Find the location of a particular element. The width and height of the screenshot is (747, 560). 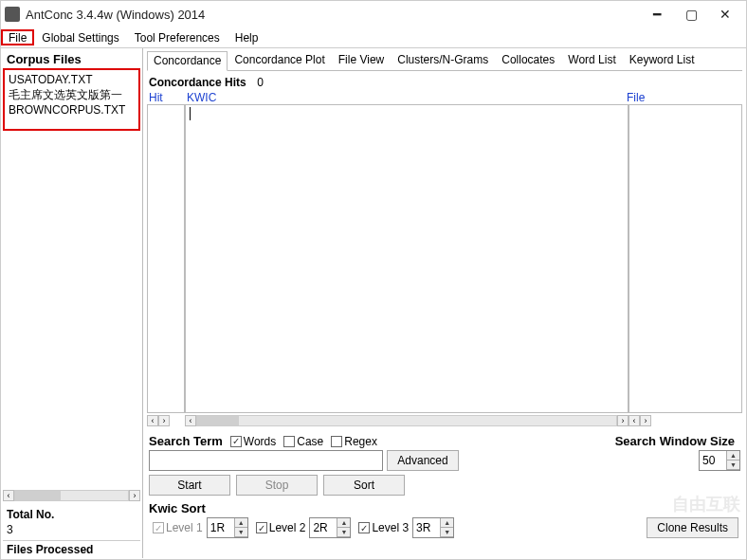

header-file: File is located at coordinates (683, 98).